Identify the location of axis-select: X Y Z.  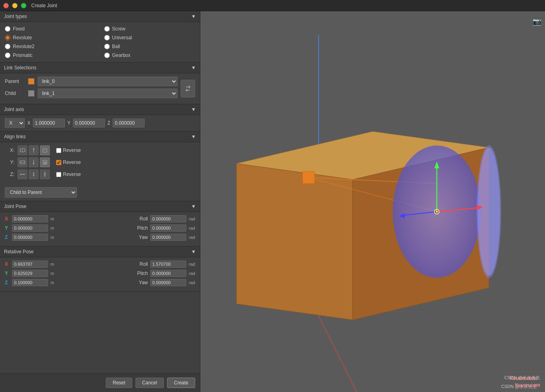
(15, 123).